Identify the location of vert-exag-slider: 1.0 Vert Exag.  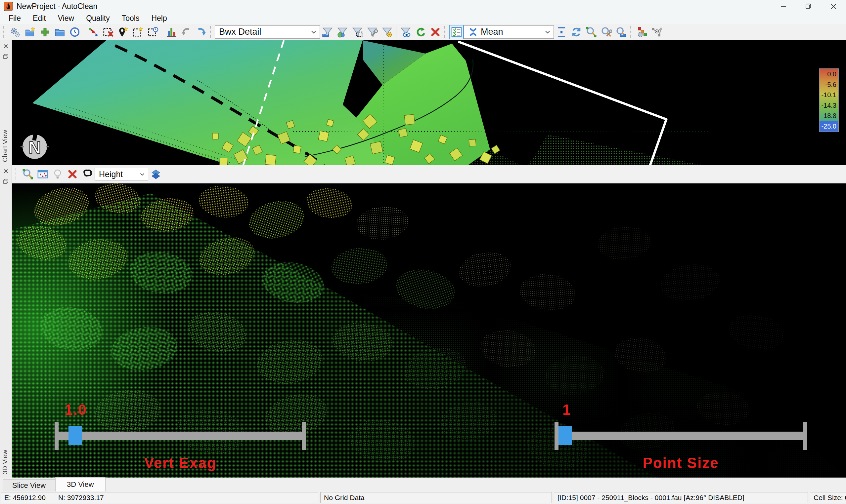
(180, 436).